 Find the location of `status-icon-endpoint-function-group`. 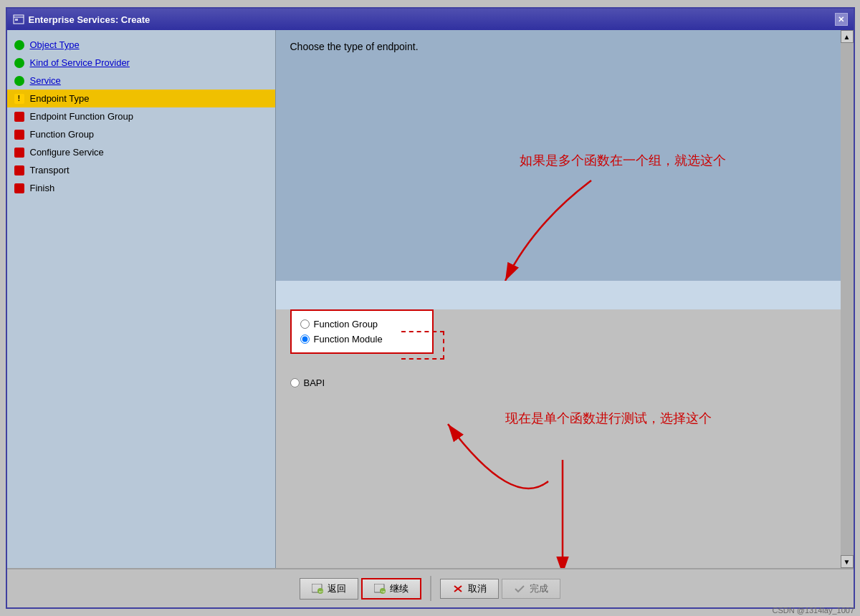

status-icon-endpoint-function-group is located at coordinates (19, 117).